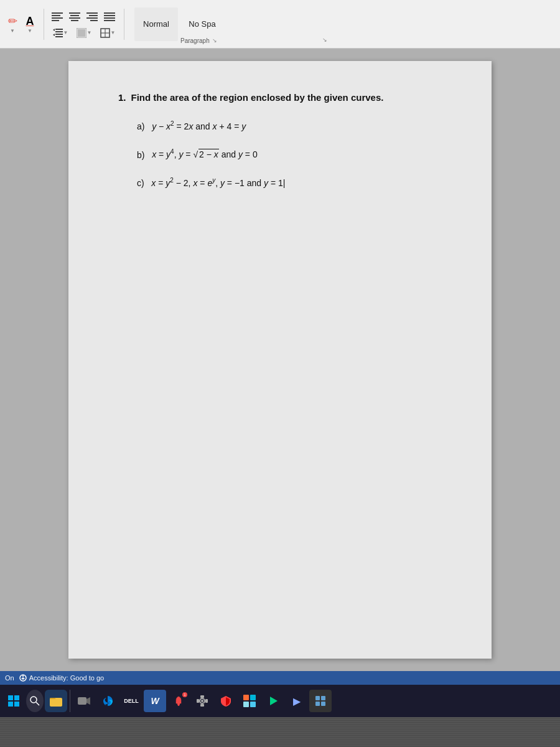 This screenshot has width=560, height=747. What do you see at coordinates (226, 701) in the screenshot?
I see `taskbar-antivirus` at bounding box center [226, 701].